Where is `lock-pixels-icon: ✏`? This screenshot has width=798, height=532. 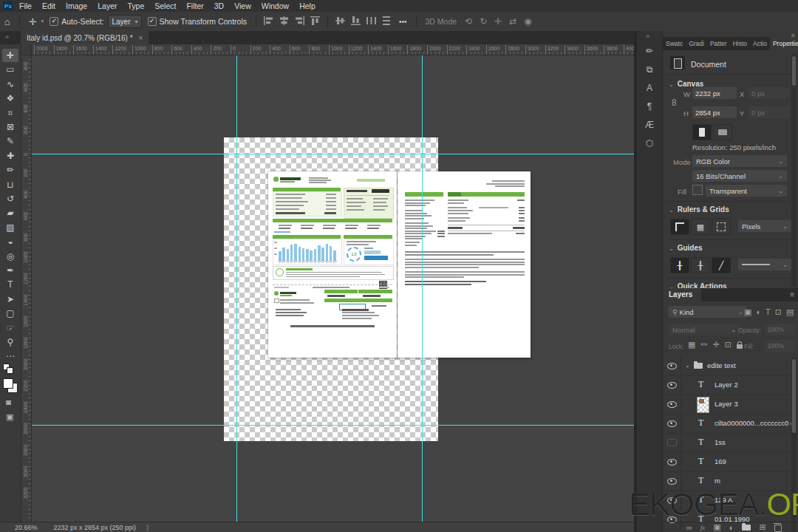 lock-pixels-icon: ✏ is located at coordinates (703, 344).